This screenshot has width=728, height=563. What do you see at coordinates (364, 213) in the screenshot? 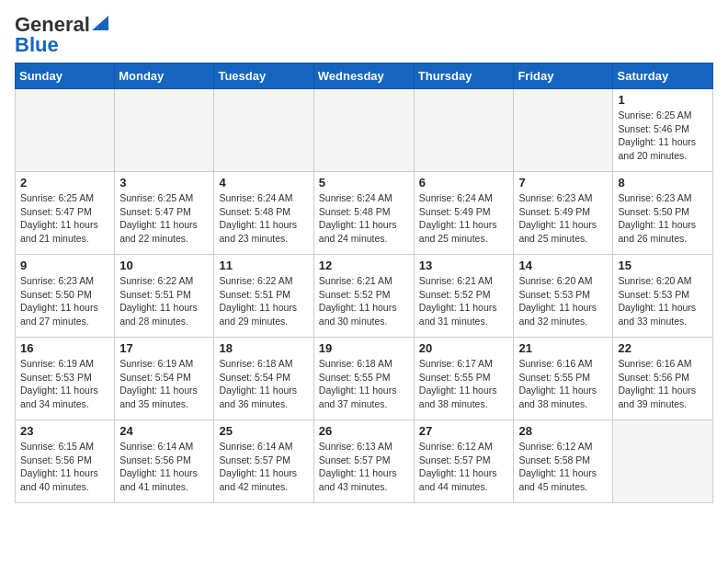
I see `calendar-day-cell: 5Sunrise: 6:24 AM Sunset: 5:48 PM Daylig…` at bounding box center [364, 213].